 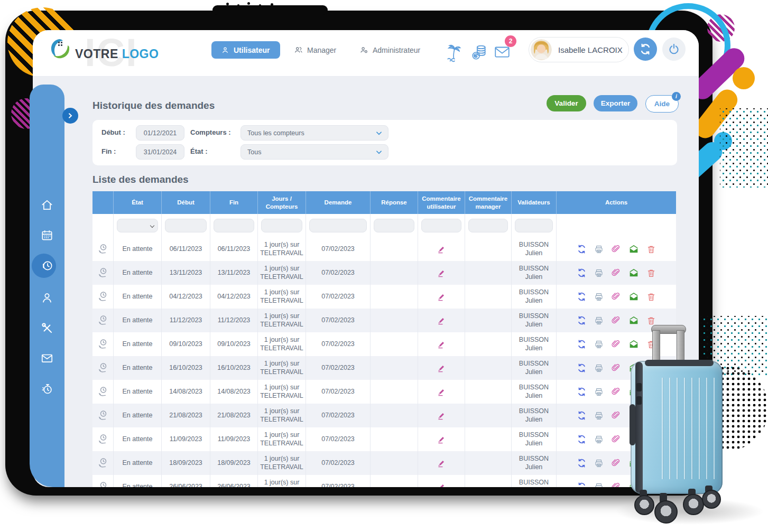 What do you see at coordinates (103, 226) in the screenshot?
I see `filter-cell` at bounding box center [103, 226].